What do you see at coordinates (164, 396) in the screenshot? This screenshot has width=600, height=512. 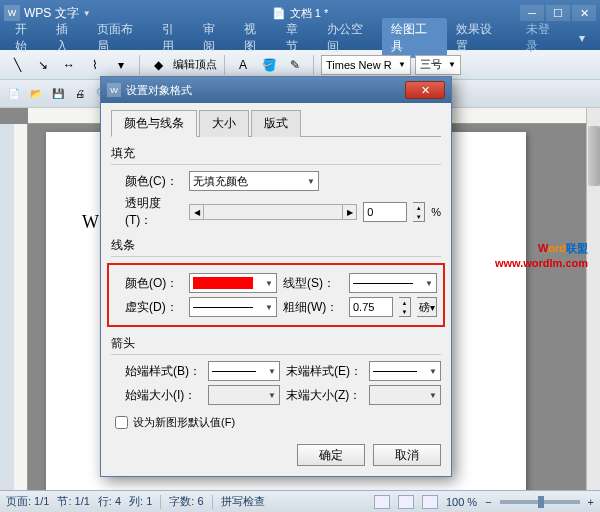 I see `begin-size-label: 始端大小(I)：` at bounding box center [164, 396].